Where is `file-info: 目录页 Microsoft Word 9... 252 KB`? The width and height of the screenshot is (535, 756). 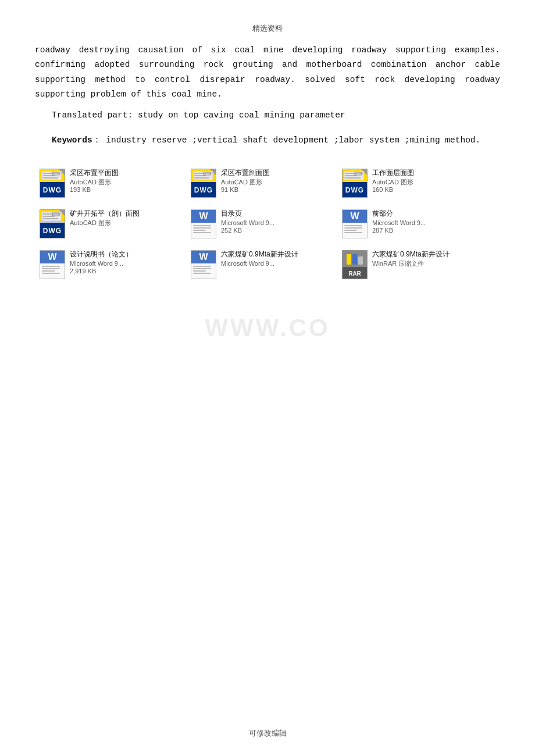 file-info: 目录页 Microsoft Word 9... 252 KB is located at coordinates (248, 222).